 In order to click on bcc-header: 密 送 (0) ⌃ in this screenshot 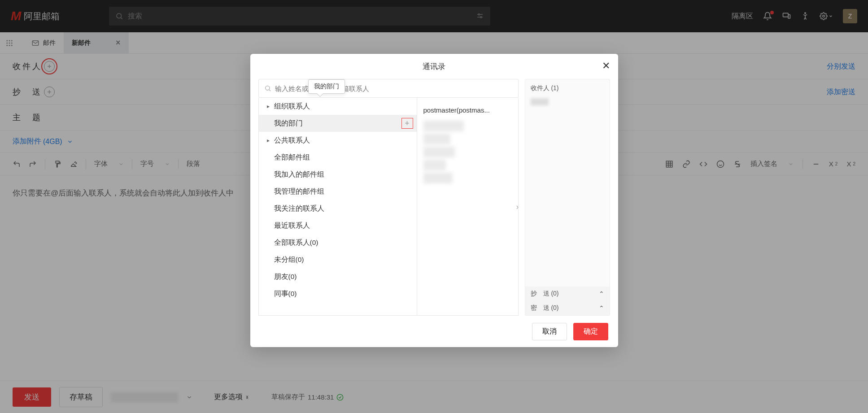, I will do `click(567, 308)`.